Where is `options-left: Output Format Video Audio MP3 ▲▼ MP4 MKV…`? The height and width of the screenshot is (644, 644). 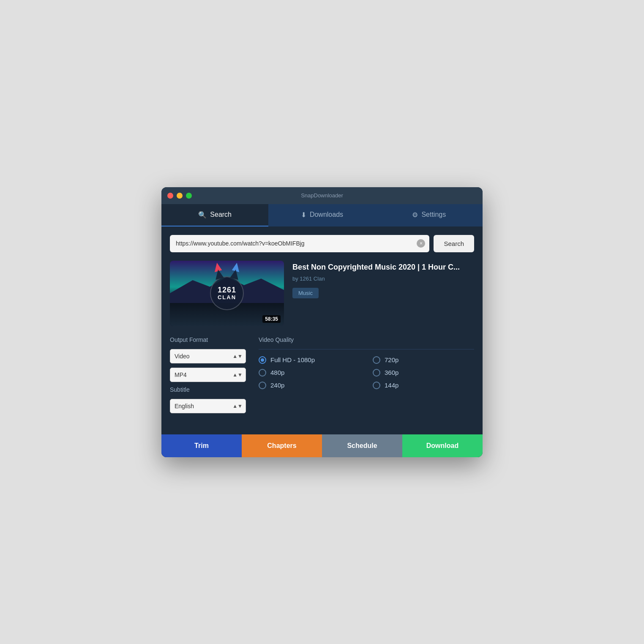
options-left: Output Format Video Audio MP3 ▲▼ MP4 MKV… is located at coordinates (208, 377).